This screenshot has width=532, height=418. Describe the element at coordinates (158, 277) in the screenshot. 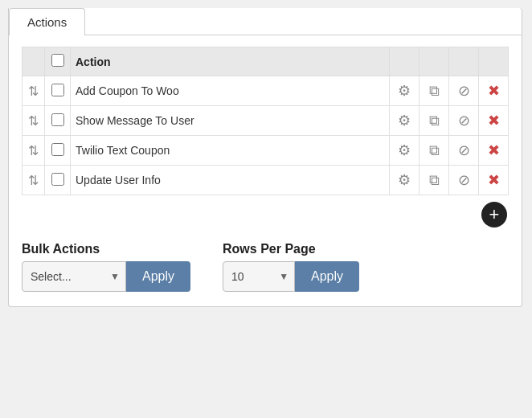

I see `bulk-apply-label: Apply` at that location.